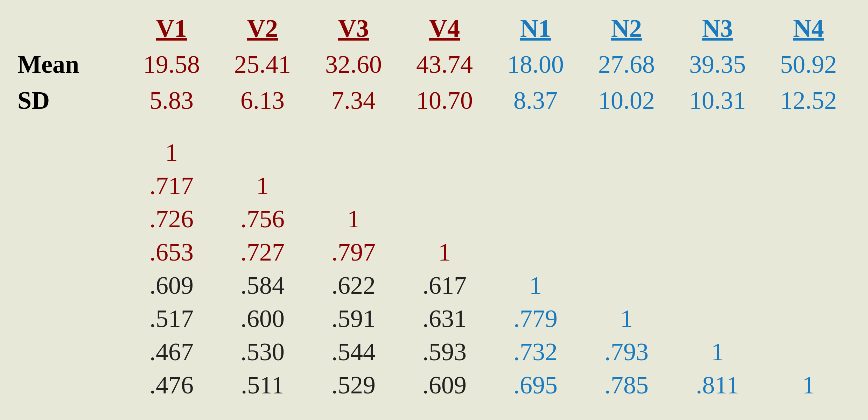  Describe the element at coordinates (262, 101) in the screenshot. I see `sd-v2: 6.13` at that location.